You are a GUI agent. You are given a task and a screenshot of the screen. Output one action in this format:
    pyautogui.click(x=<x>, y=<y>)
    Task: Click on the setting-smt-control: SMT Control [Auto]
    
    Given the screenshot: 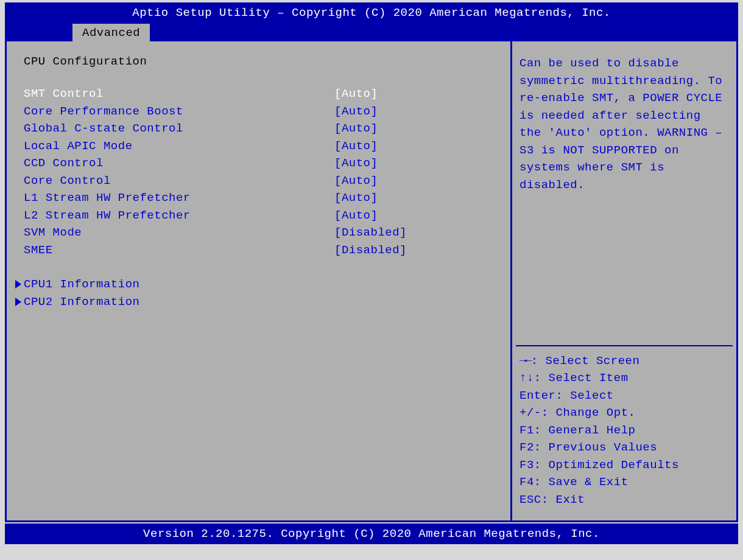 What is the action you would take?
    pyautogui.click(x=264, y=94)
    